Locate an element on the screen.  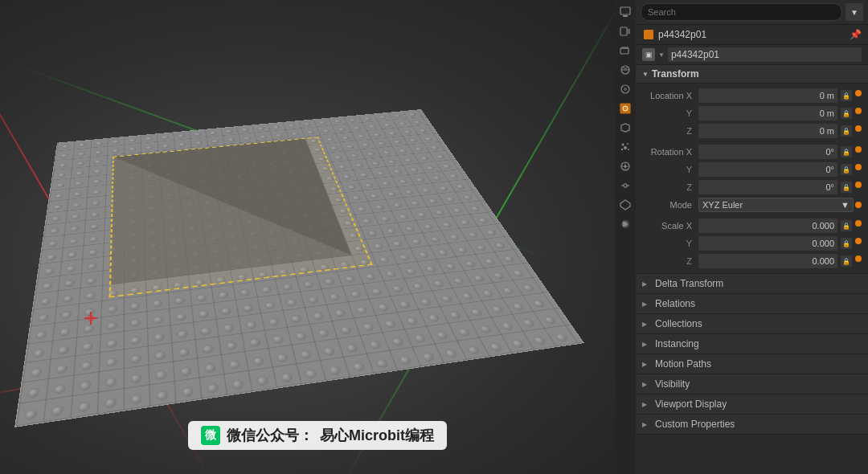
custom-properties-header: ▶ Custom Properties is located at coordinates (752, 424).